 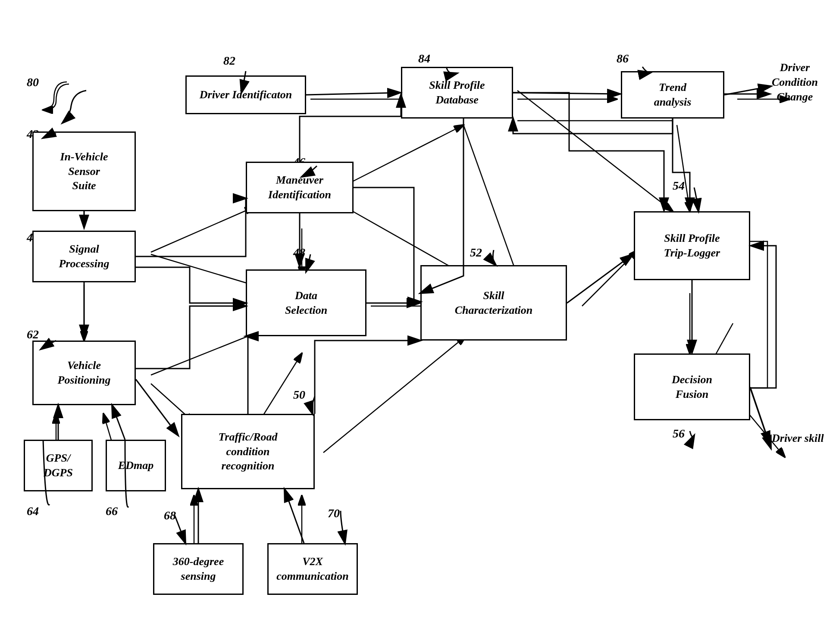 I want to click on vehicle-positioning-box: VehiclePositioning, so click(x=84, y=373).